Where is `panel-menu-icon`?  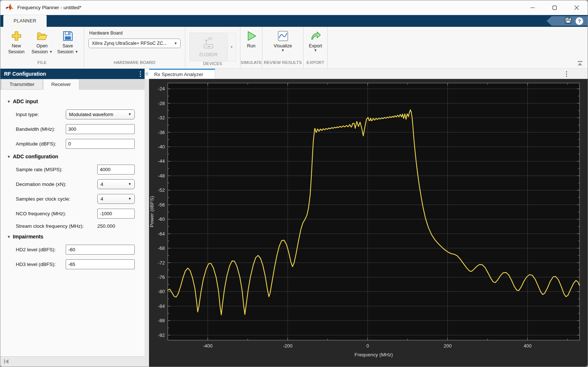
panel-menu-icon is located at coordinates (140, 74).